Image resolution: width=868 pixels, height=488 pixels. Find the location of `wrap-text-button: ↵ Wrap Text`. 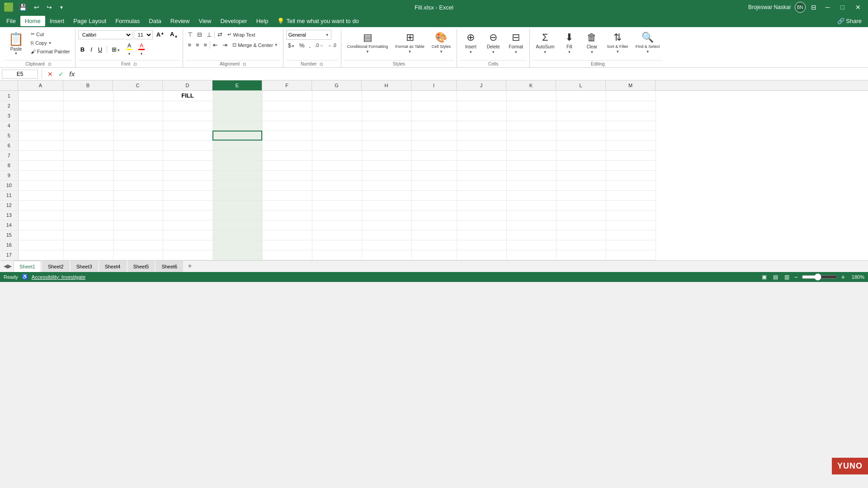

wrap-text-button: ↵ Wrap Text is located at coordinates (241, 34).